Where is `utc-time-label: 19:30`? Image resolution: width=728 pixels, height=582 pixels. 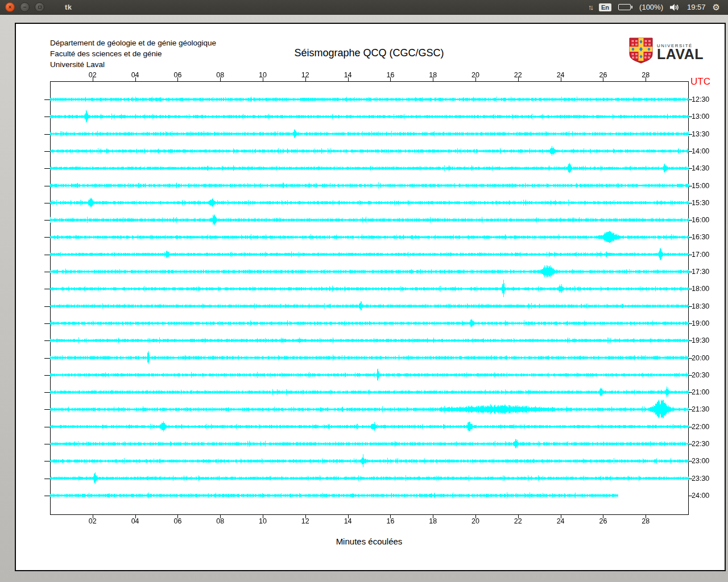 utc-time-label: 19:30 is located at coordinates (701, 340).